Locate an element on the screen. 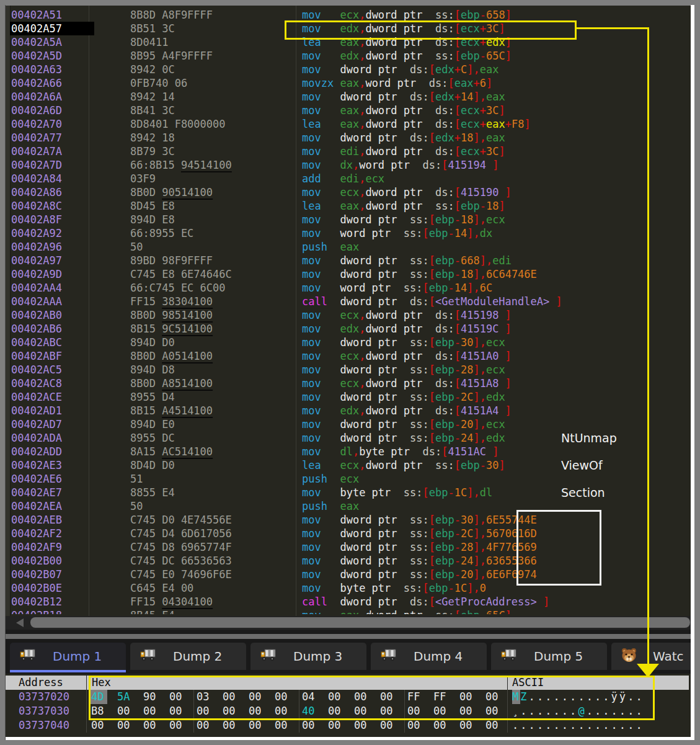 The image size is (700, 745). disasm-row: 00402A5D8B95 A4F9FFFFmov edx,dword ptr s… is located at coordinates (348, 56).